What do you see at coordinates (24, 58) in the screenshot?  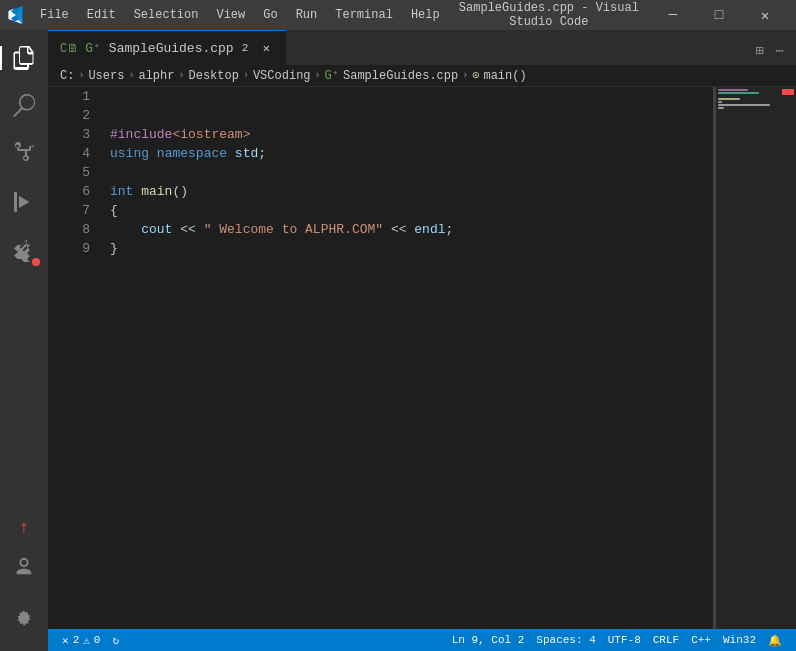 I see `activity-explorer` at bounding box center [24, 58].